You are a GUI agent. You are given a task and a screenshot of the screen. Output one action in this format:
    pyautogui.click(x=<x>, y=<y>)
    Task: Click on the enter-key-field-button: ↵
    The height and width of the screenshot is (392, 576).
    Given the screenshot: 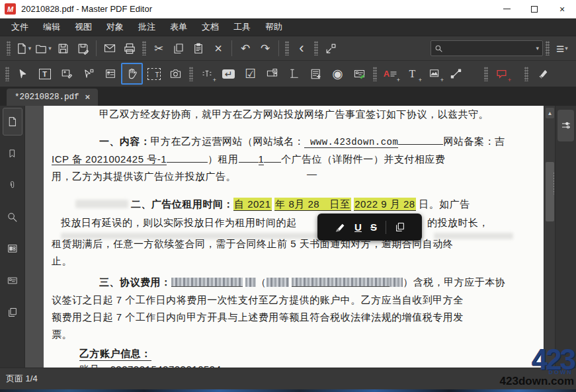 What is the action you would take?
    pyautogui.click(x=229, y=74)
    